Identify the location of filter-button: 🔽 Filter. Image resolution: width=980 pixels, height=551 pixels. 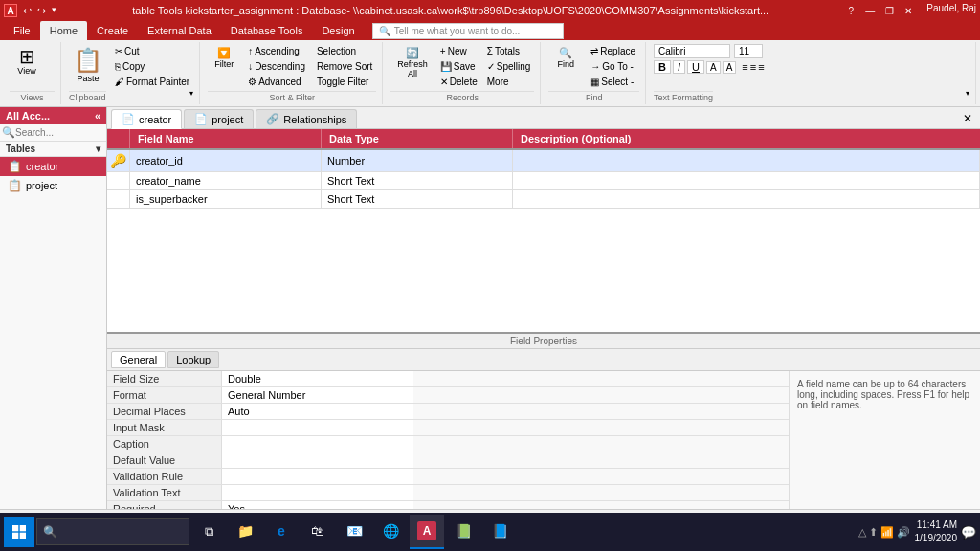
(224, 67).